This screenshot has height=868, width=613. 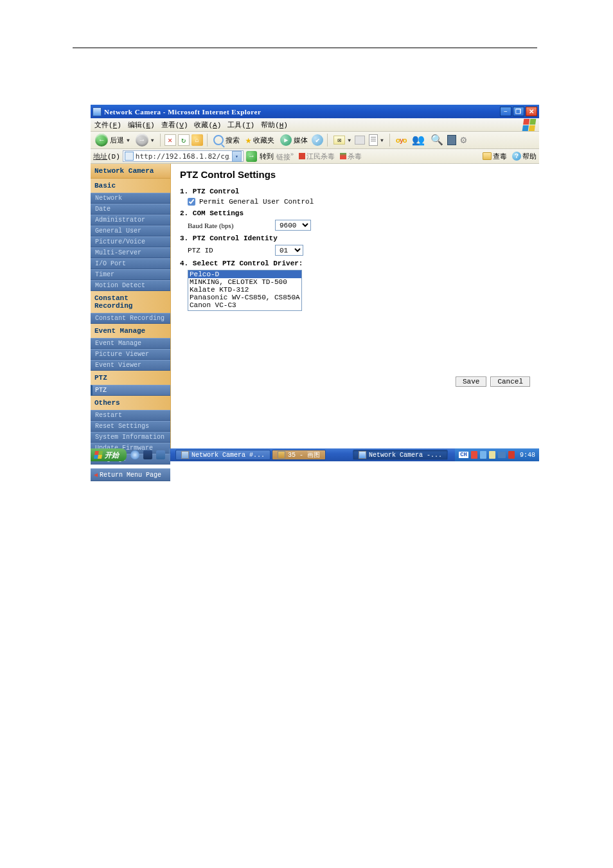 I want to click on ptzid-select: 01, so click(x=289, y=251).